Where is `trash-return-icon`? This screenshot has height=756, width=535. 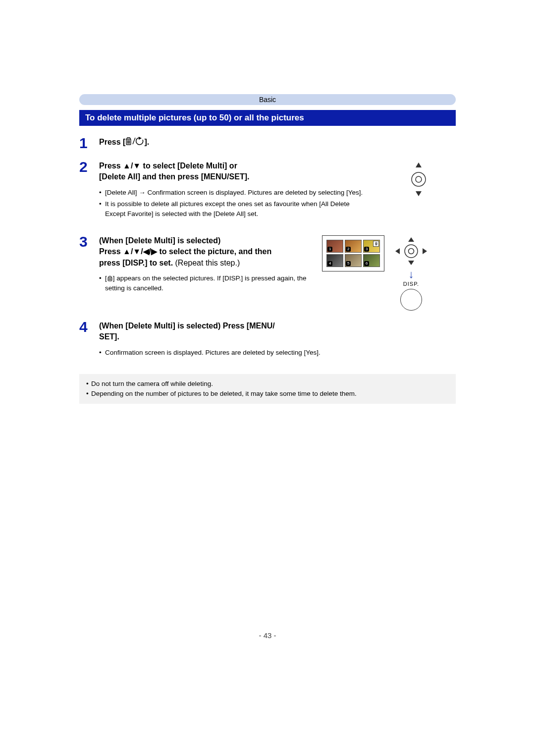
trash-return-icon is located at coordinates (135, 141).